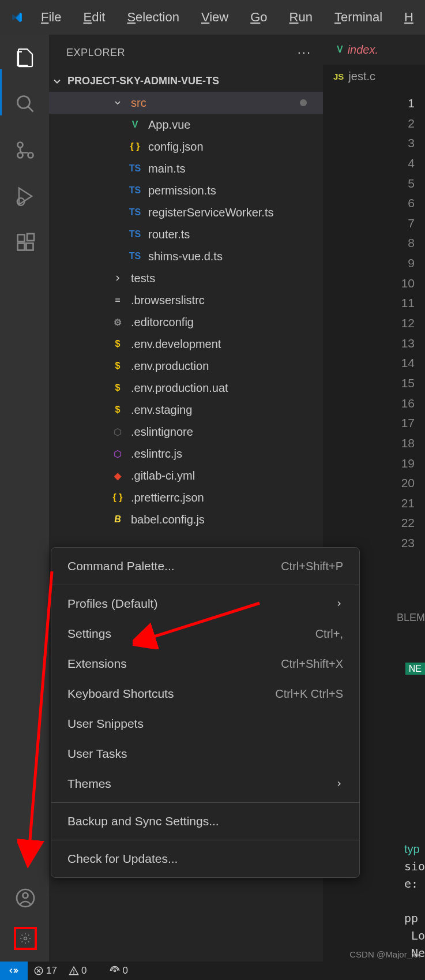 Image resolution: width=425 pixels, height=980 pixels. I want to click on tree-label: router.ts, so click(230, 234).